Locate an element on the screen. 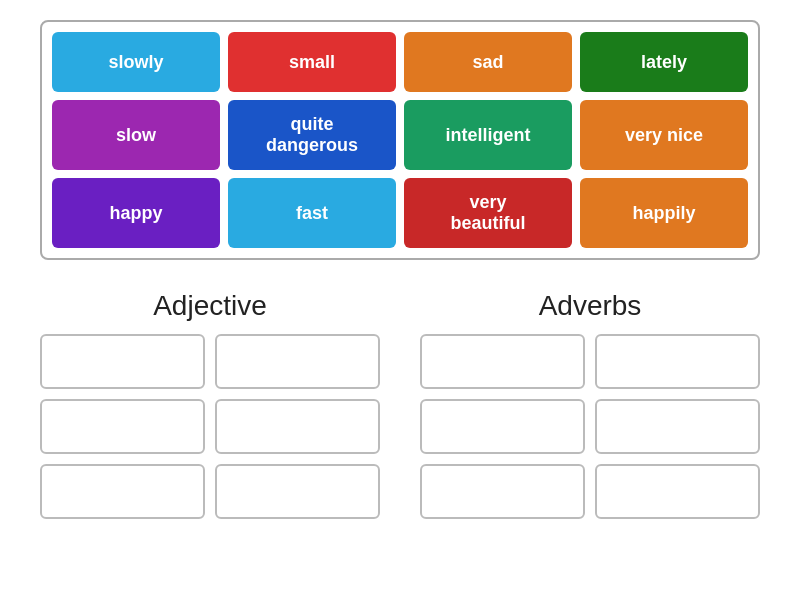 This screenshot has width=800, height=600. tile-happily: happily is located at coordinates (664, 213).